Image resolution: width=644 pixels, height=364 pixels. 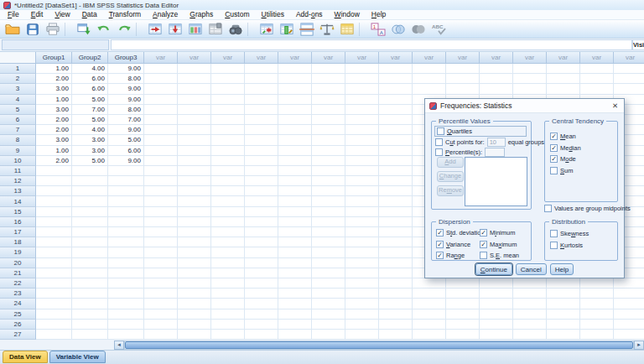 What do you see at coordinates (228, 100) in the screenshot?
I see `cell-r4-var3` at bounding box center [228, 100].